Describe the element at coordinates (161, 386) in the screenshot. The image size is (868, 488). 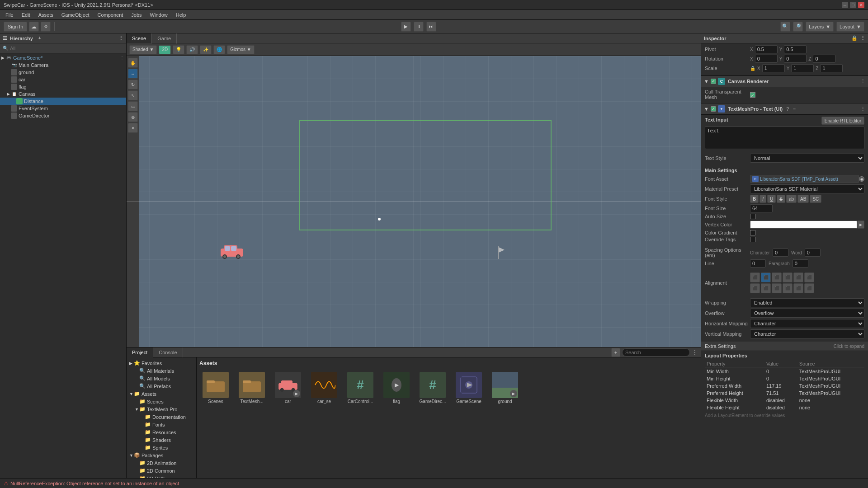
I see `tree-all-prefabs: 🔍 All Prefabs` at that location.